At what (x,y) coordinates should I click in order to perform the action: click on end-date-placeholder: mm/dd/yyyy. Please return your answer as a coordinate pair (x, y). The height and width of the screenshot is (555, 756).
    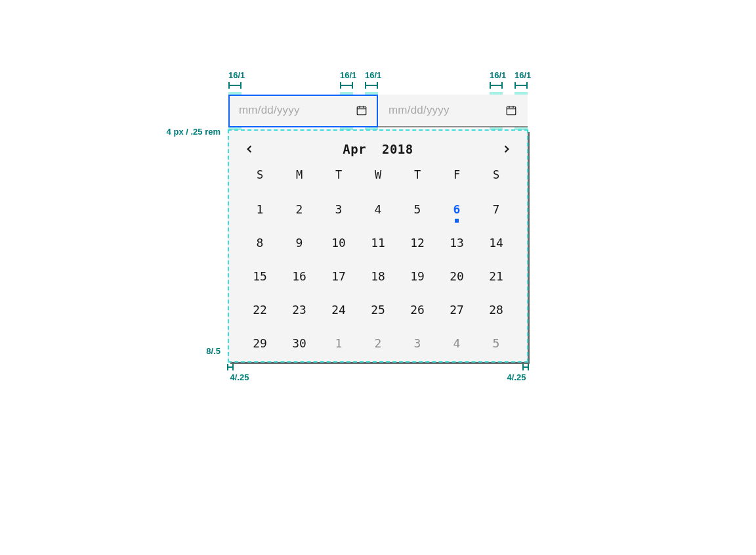
    Looking at the image, I should click on (443, 110).